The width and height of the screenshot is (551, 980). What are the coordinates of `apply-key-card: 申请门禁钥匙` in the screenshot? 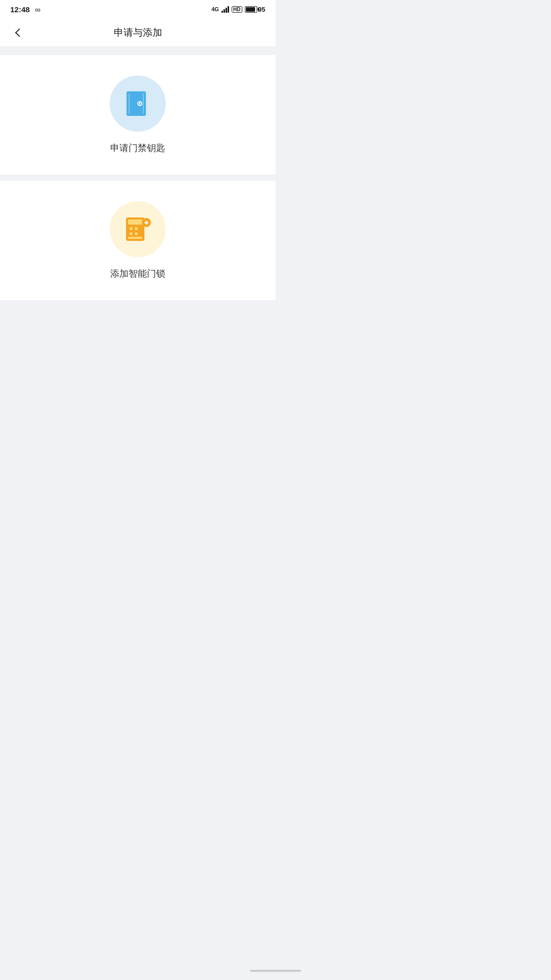 It's located at (138, 115).